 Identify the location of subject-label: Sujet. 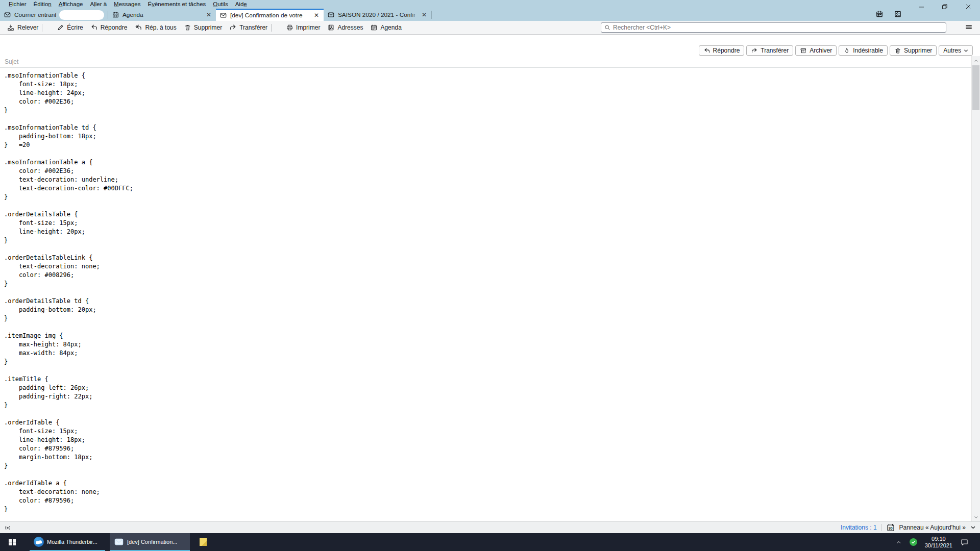
(11, 62).